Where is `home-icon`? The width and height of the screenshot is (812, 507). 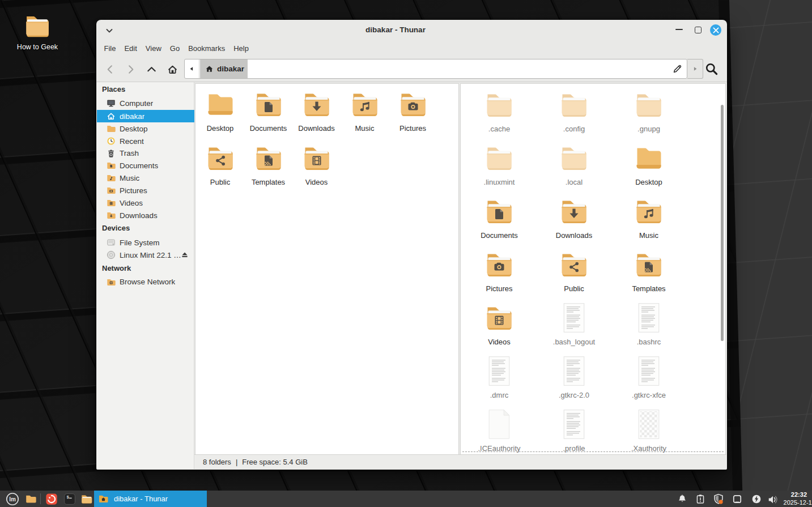
home-icon is located at coordinates (210, 69).